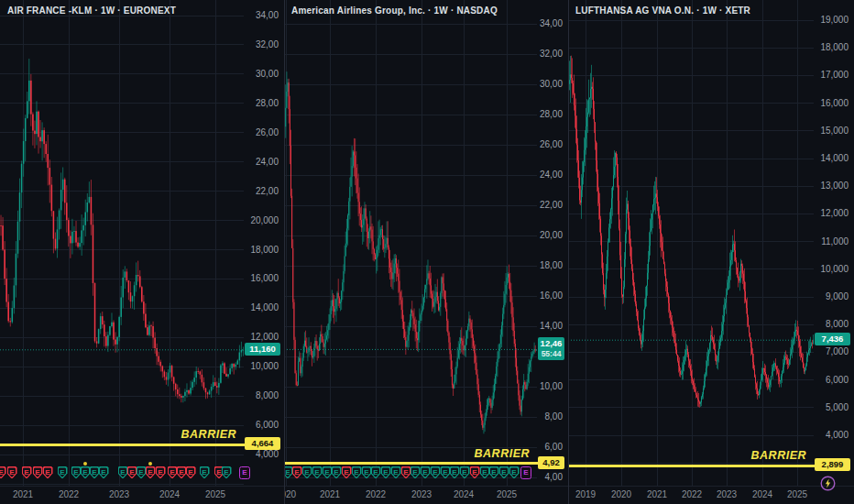  Describe the element at coordinates (262, 348) in the screenshot. I see `last-price-value: 11,160` at that location.